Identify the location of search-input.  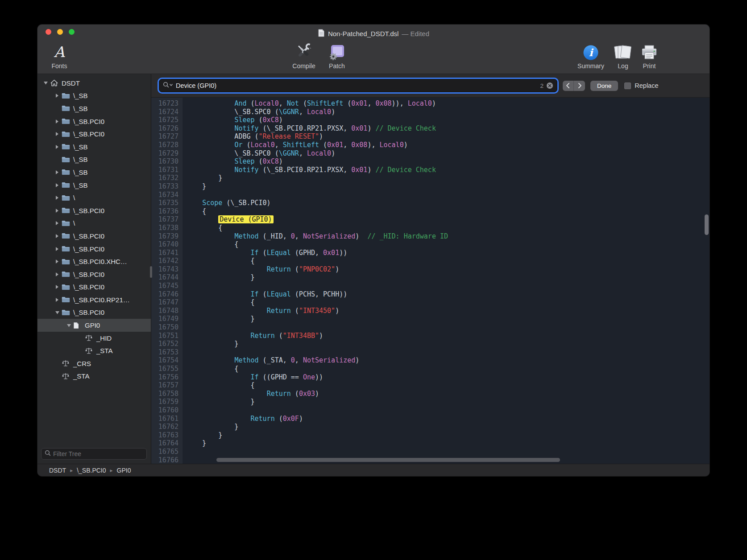
(357, 86).